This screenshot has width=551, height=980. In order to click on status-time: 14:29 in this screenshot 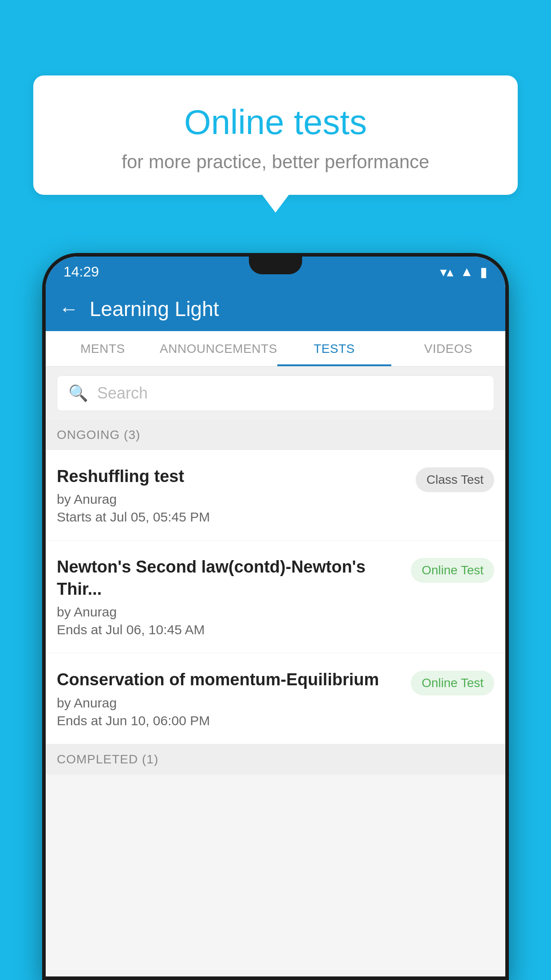, I will do `click(81, 272)`.